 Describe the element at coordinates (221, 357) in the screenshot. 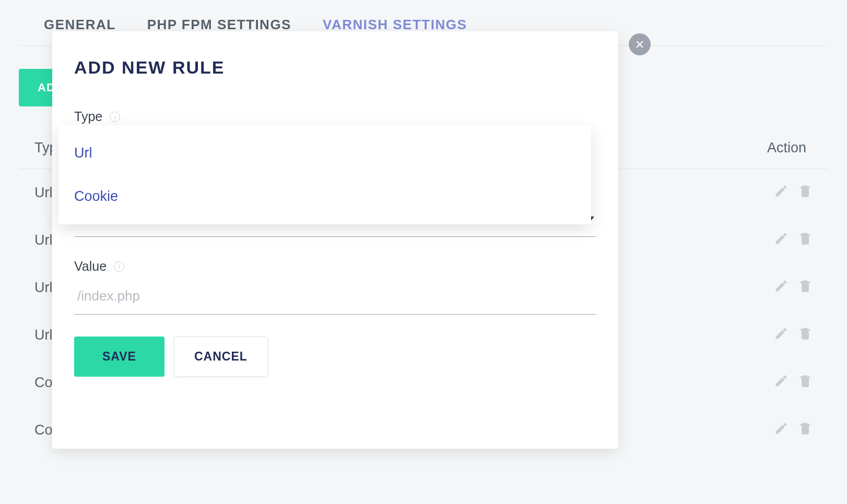

I see `cancel-button: CANCEL` at that location.